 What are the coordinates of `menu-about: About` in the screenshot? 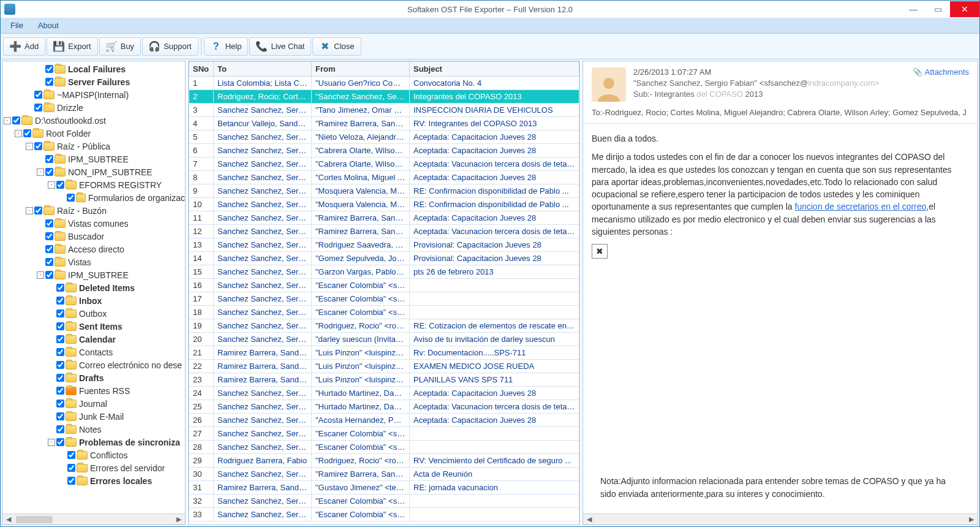 It's located at (48, 26).